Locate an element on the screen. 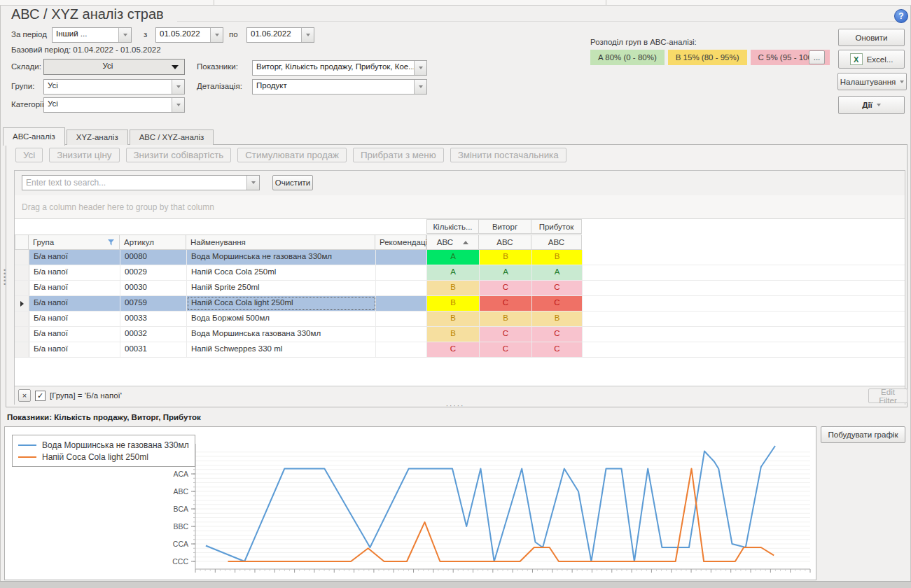  page-title: АВС / XYZ аналіз страв is located at coordinates (88, 14).